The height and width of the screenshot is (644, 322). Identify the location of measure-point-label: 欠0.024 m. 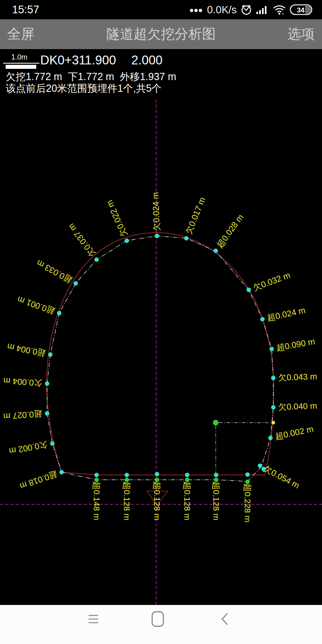
(156, 212).